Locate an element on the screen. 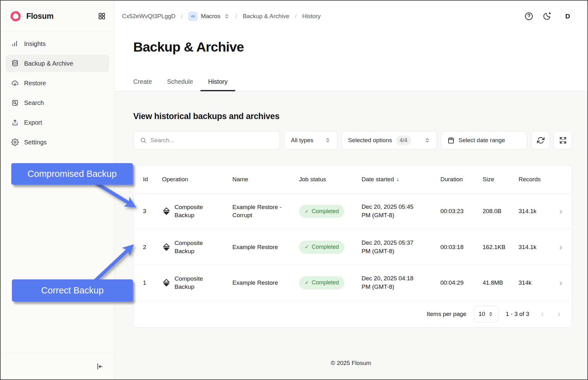 The height and width of the screenshot is (380, 588). topbar: Cx52eWvQt3PLggD / Macros / Backup & Arch… is located at coordinates (351, 16).